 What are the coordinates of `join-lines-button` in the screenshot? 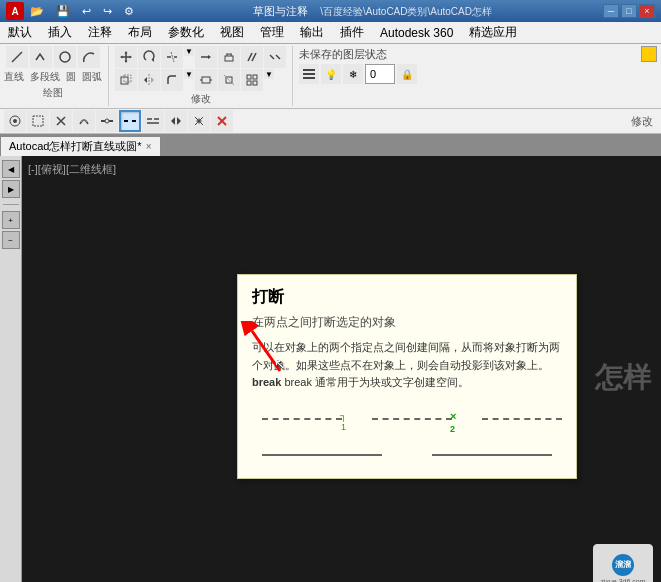 It's located at (153, 121).